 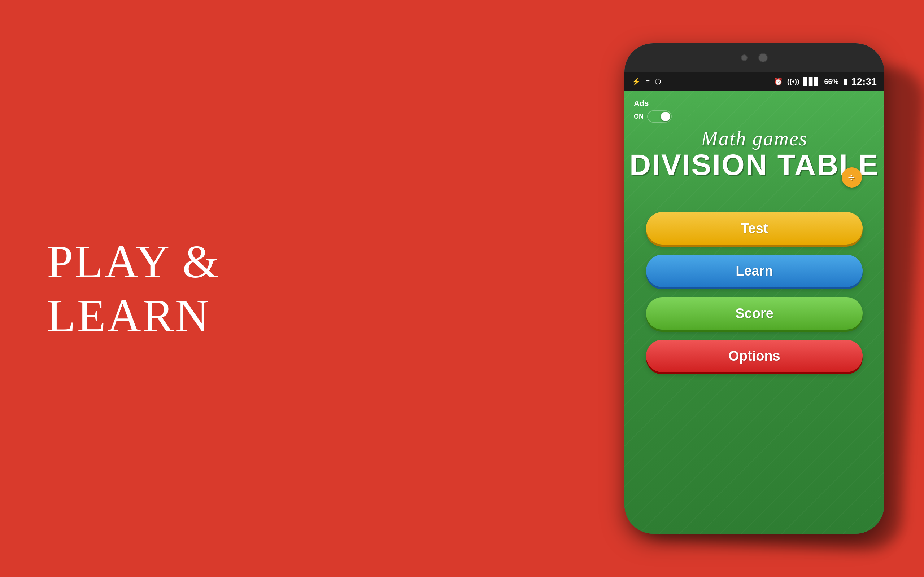 I want to click on headline-line1: PLAY &, so click(x=134, y=262).